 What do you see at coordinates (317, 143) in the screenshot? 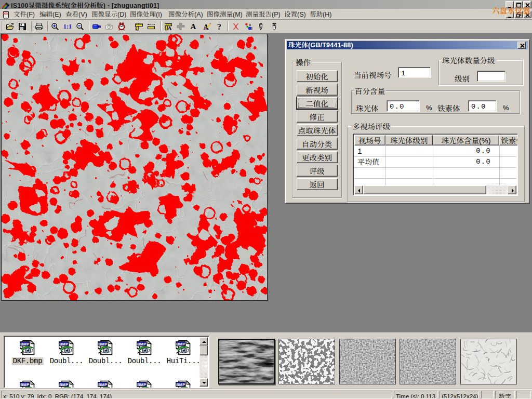
I see `dialog-button-auto-classify: 自动分类` at bounding box center [317, 143].